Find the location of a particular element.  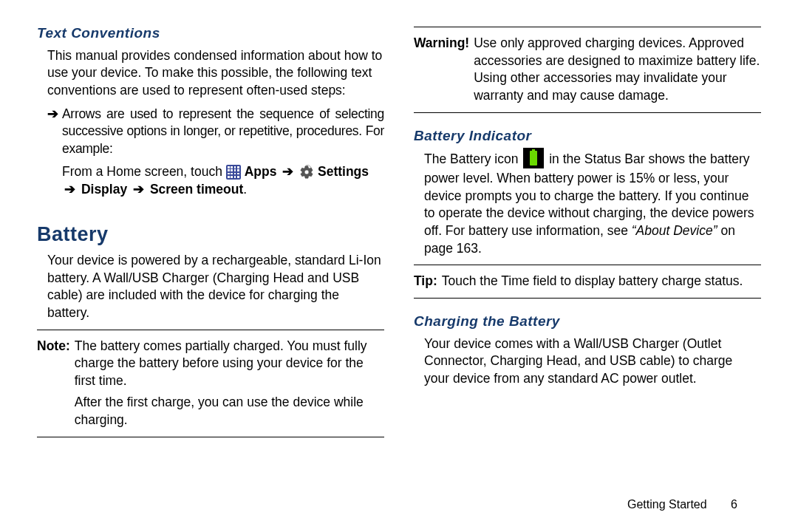

display-label: Display is located at coordinates (104, 189).